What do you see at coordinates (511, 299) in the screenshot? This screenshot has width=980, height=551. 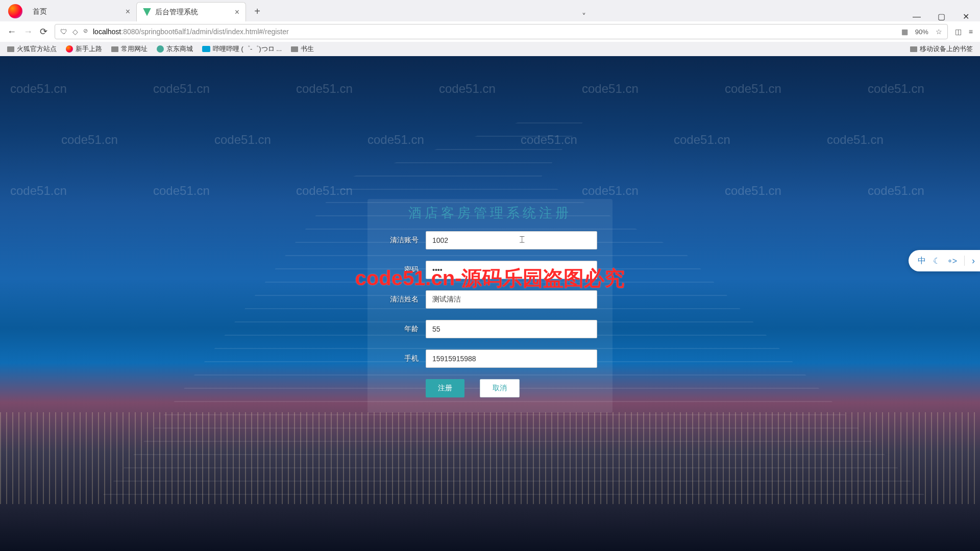 I see `name-input` at bounding box center [511, 299].